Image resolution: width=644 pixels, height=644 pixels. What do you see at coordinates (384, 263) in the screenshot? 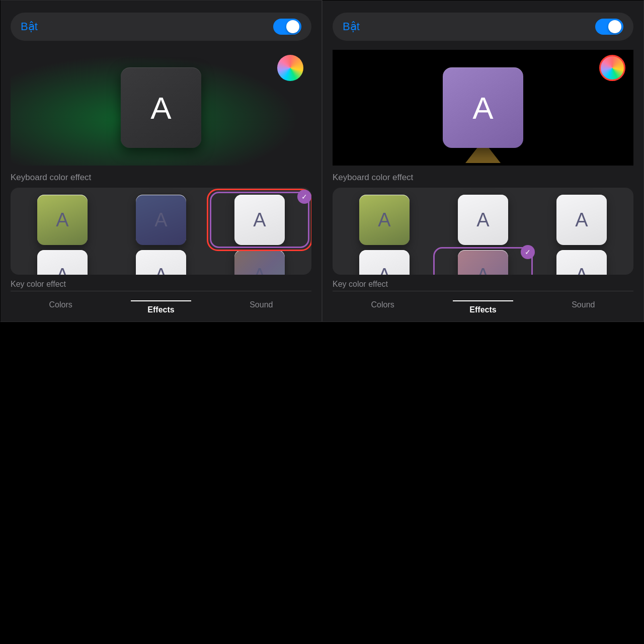
I see `key-cap-r3: A` at bounding box center [384, 263].